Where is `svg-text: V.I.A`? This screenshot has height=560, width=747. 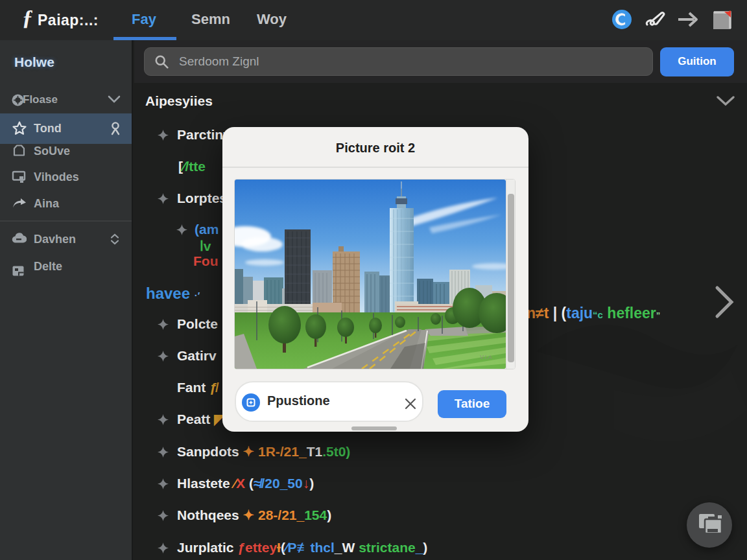
svg-text: V.I.A is located at coordinates (486, 357).